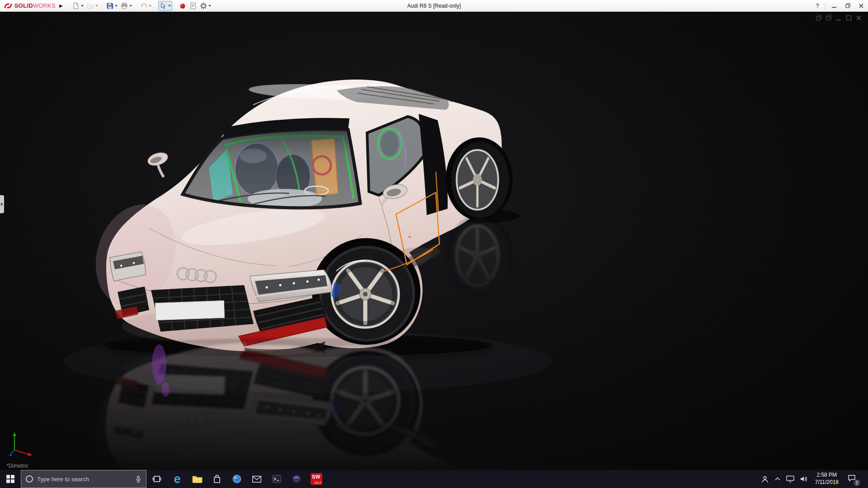  What do you see at coordinates (859, 18) in the screenshot?
I see `doc-close-icon` at bounding box center [859, 18].